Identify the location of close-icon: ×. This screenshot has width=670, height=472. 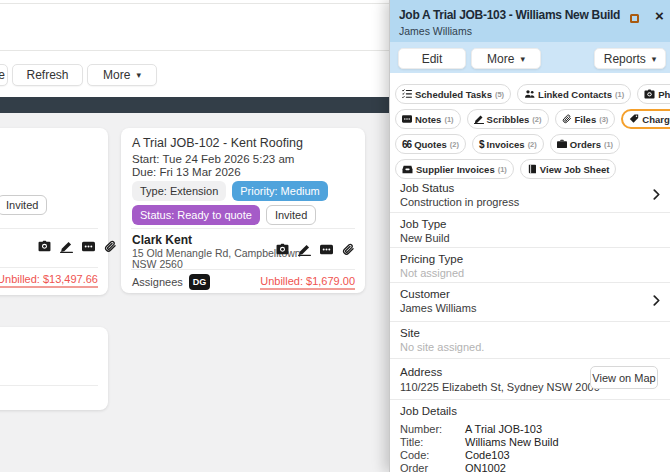
(660, 16).